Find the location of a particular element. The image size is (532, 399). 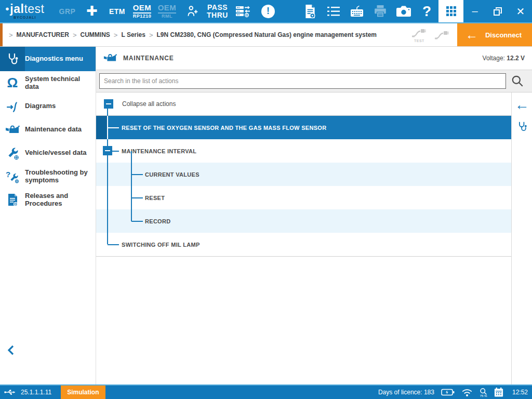

sidebar-item-system-technical-data: Ω System technical data is located at coordinates (48, 83).